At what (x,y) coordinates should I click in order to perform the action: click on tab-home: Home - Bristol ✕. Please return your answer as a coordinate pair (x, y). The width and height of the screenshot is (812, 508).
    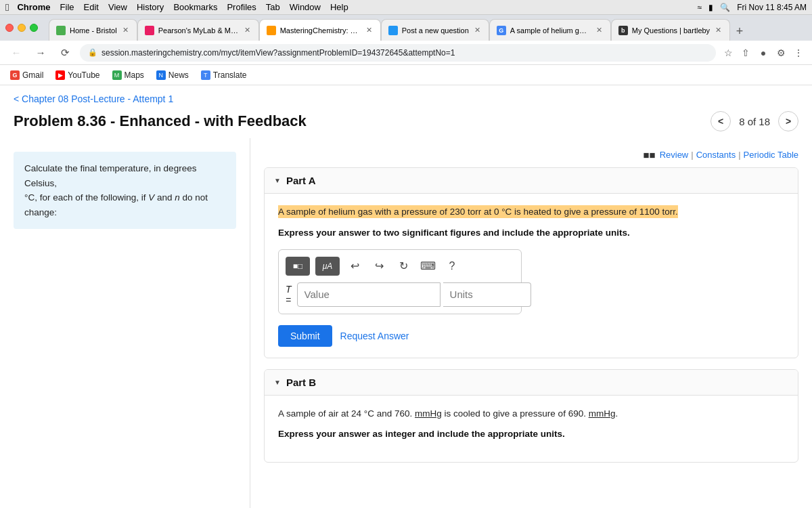
    Looking at the image, I should click on (93, 30).